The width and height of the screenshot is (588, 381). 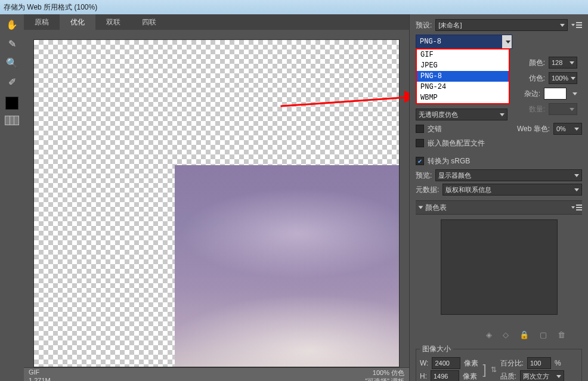 I want to click on format-option-gif: GIF, so click(x=463, y=55).